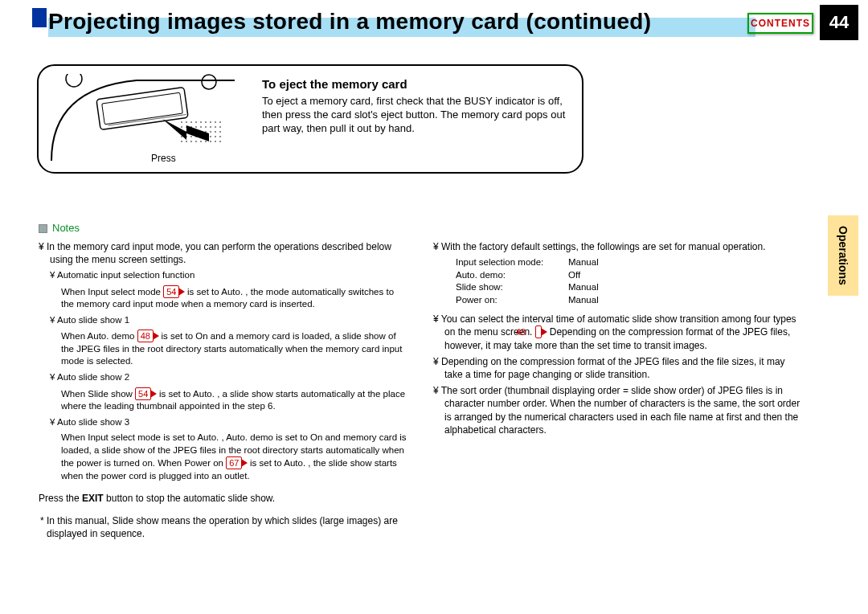 Image resolution: width=868 pixels, height=614 pixels. I want to click on exit-button-label: EXIT, so click(93, 498).